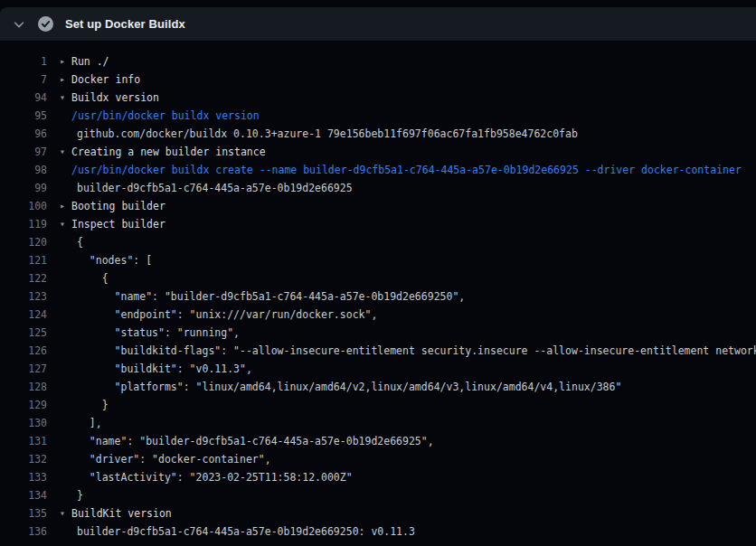 Image resolution: width=756 pixels, height=546 pixels. I want to click on output-text: "driver": "docker-container",, so click(172, 459).